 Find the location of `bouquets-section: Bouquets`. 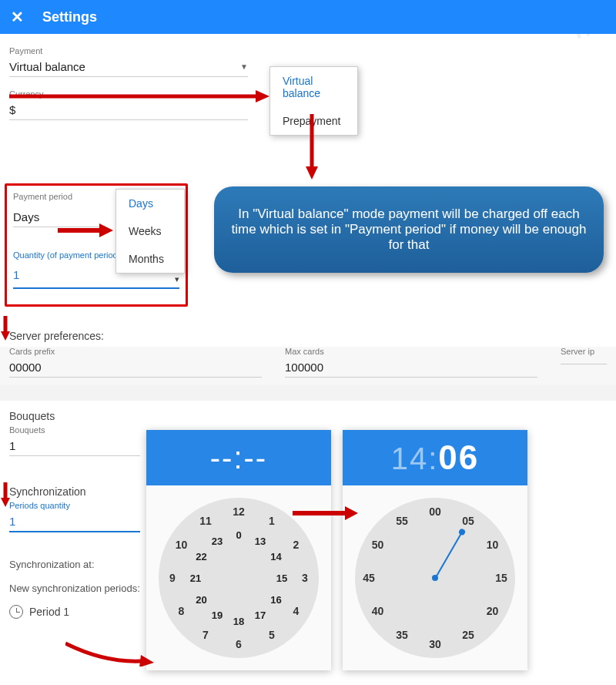

bouquets-section: Bouquets is located at coordinates (75, 416).